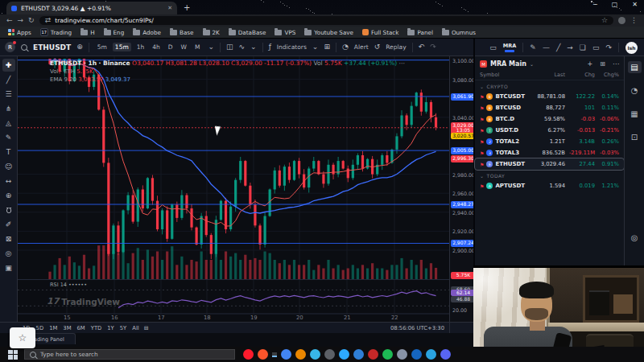 This screenshot has width=644, height=362. I want to click on site-info-icon: ⇄, so click(48, 21).